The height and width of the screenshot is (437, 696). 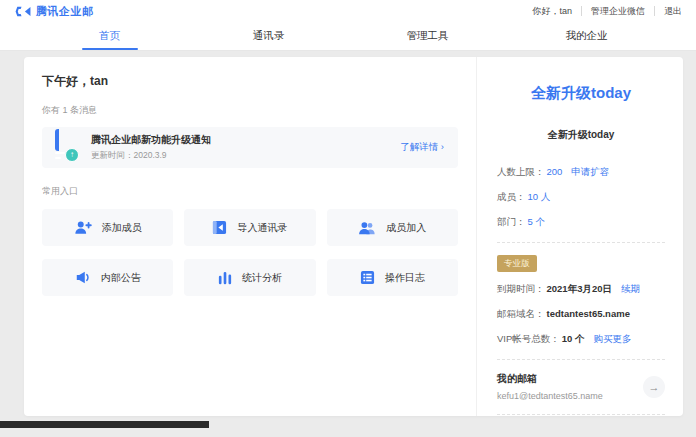 What do you see at coordinates (630, 288) in the screenshot?
I see `renew-link: 续期` at bounding box center [630, 288].